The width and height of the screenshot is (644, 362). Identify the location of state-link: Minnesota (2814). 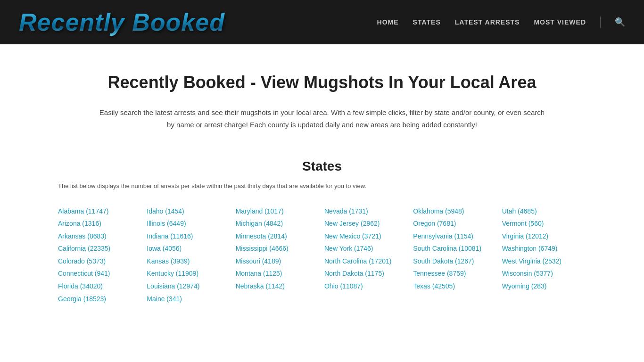
(278, 237).